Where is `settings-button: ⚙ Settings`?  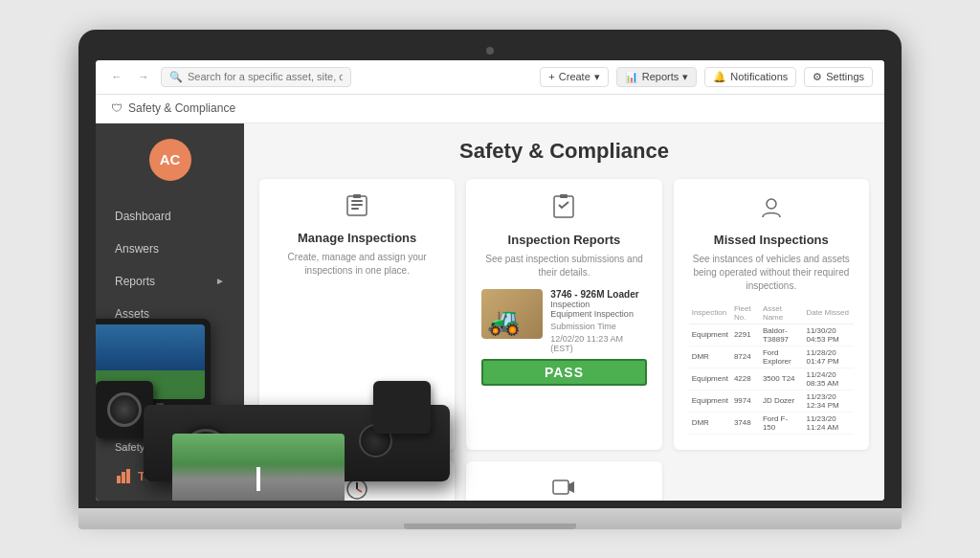
settings-button: ⚙ Settings is located at coordinates (838, 77).